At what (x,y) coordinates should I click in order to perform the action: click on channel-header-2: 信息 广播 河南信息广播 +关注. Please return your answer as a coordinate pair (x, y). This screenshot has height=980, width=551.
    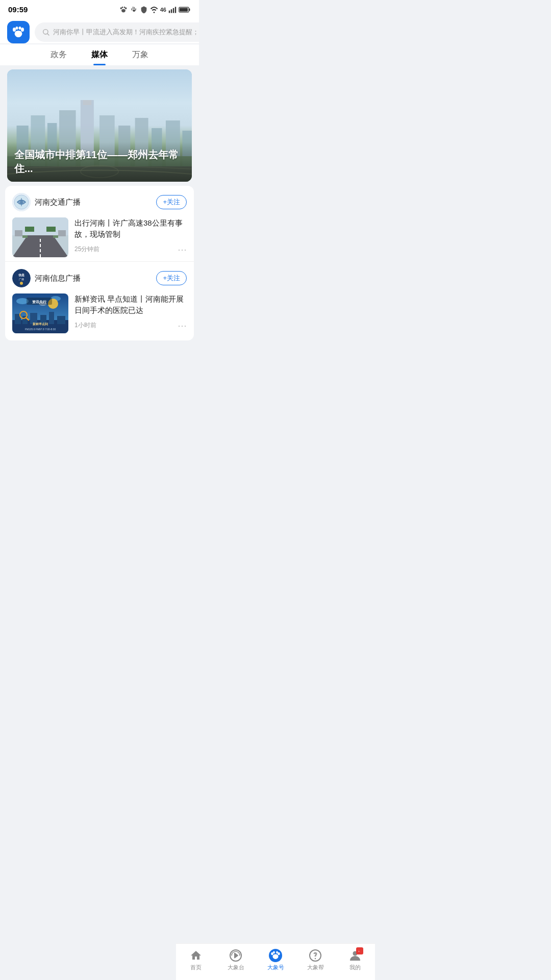
    Looking at the image, I should click on (99, 278).